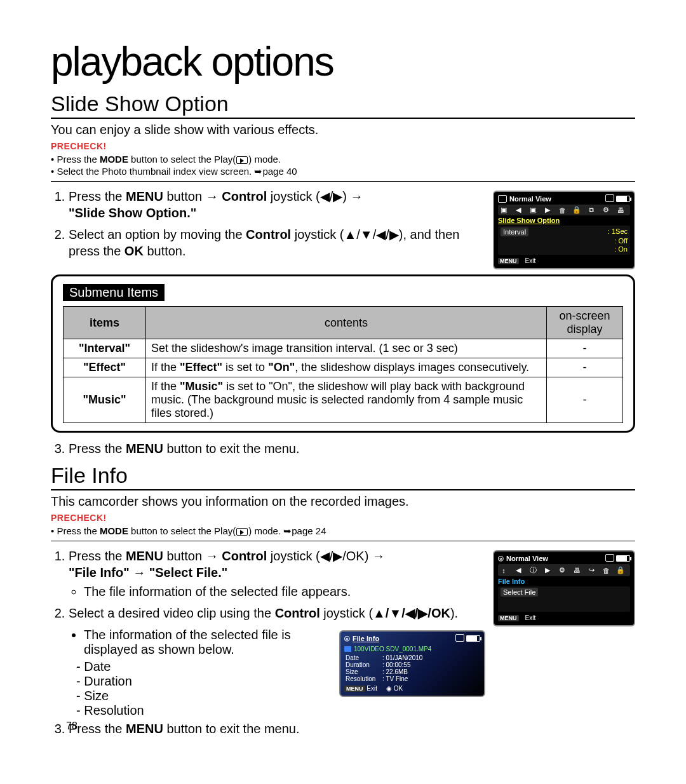  Describe the element at coordinates (343, 168) in the screenshot. I see `precheck-list-1: • Press the MODE button to select the Pl…` at that location.